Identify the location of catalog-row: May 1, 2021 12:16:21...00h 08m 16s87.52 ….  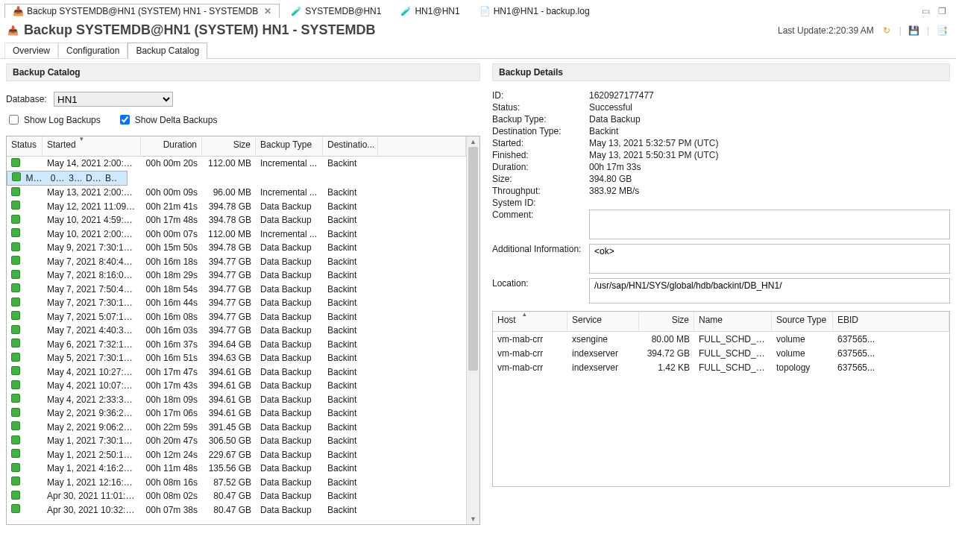
(236, 483).